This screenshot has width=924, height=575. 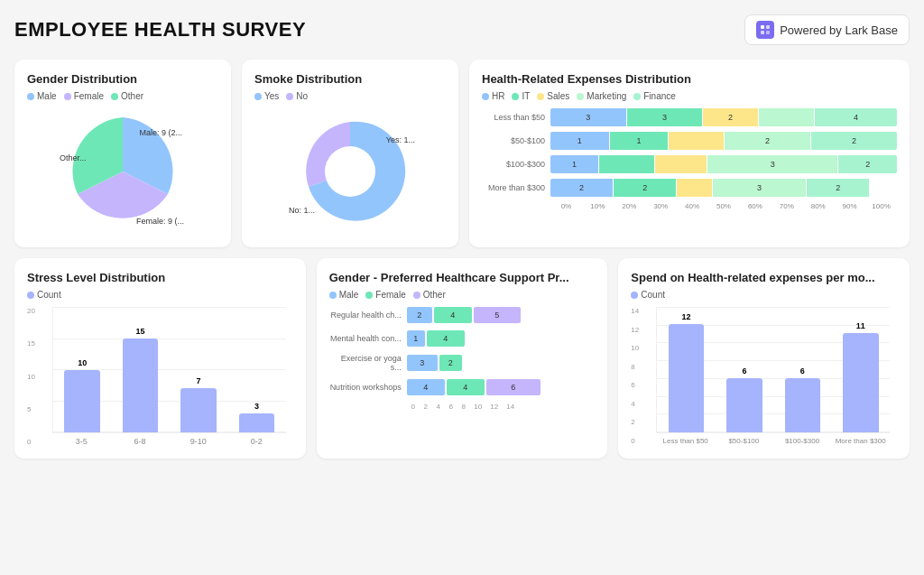 I want to click on spend-vbar-wrapper: 14 12 10 8 6 4 2 0, so click(x=763, y=376).